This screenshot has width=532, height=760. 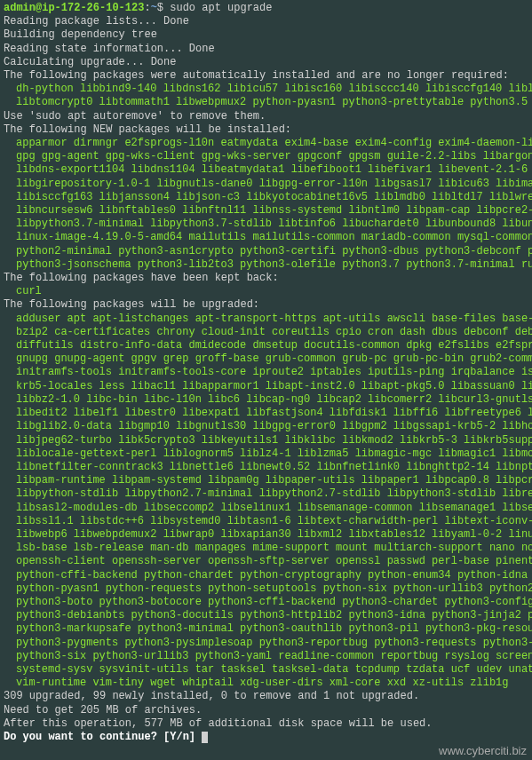 I want to click on summary-archives: Need to get 205 MB of archives., so click(x=266, y=710).